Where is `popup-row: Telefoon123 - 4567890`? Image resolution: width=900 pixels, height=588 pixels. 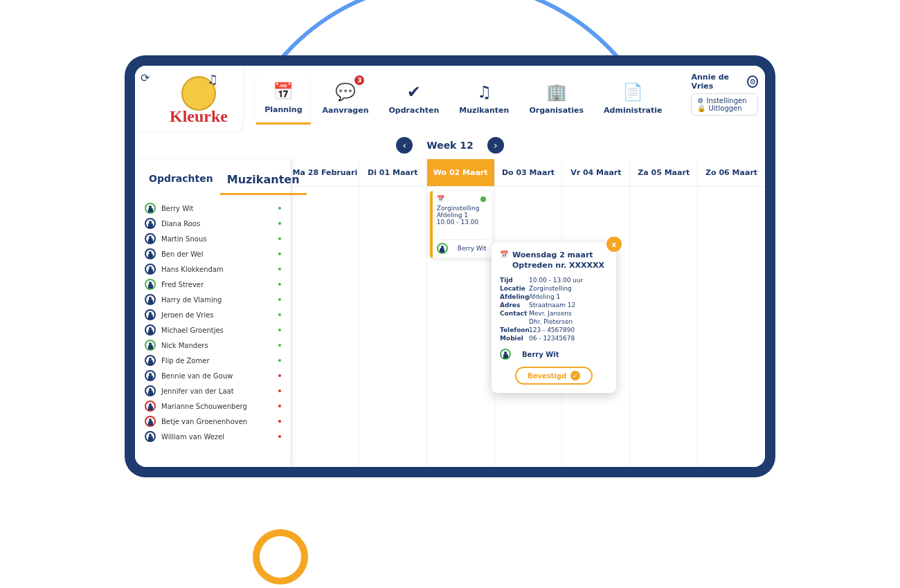
popup-row: Telefoon123 - 4567890 is located at coordinates (554, 330).